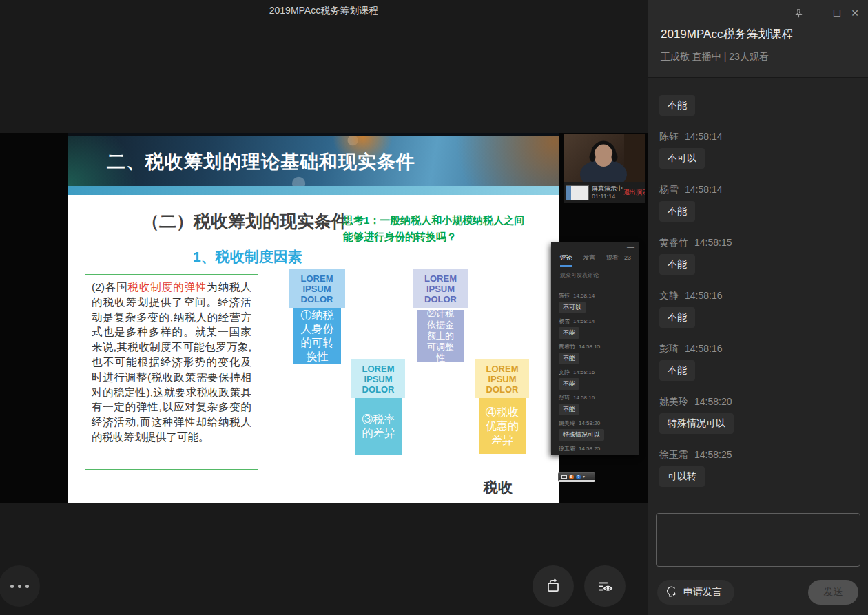 The image size is (868, 615). Describe the element at coordinates (595, 449) in the screenshot. I see `mini-chat-author-time: 徐玉霜14:58:25` at that location.